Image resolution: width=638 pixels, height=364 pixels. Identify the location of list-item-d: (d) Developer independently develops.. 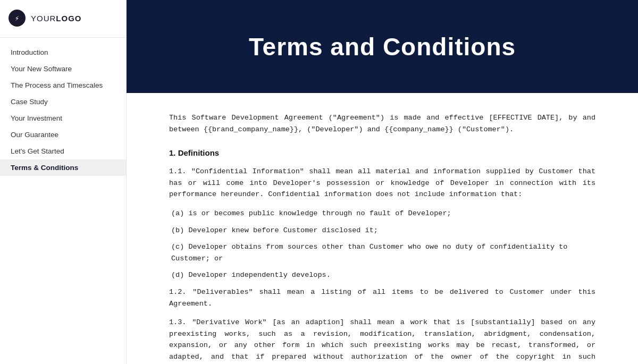
(382, 275).